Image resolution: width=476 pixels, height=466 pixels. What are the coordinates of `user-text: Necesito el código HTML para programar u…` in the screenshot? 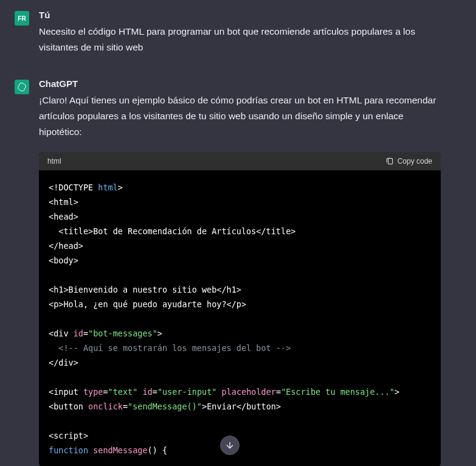 It's located at (240, 40).